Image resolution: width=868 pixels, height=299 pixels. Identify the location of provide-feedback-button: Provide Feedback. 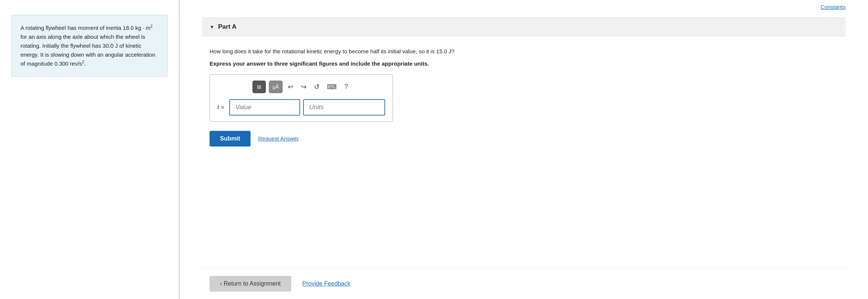
(327, 284).